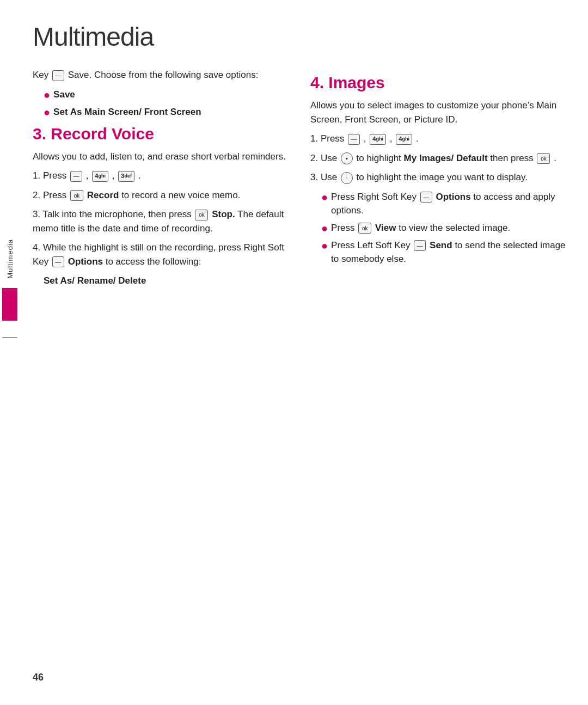 This screenshot has width=588, height=705. What do you see at coordinates (161, 157) in the screenshot?
I see `section3-body: Allows you to add, listen to, and erase …` at bounding box center [161, 157].